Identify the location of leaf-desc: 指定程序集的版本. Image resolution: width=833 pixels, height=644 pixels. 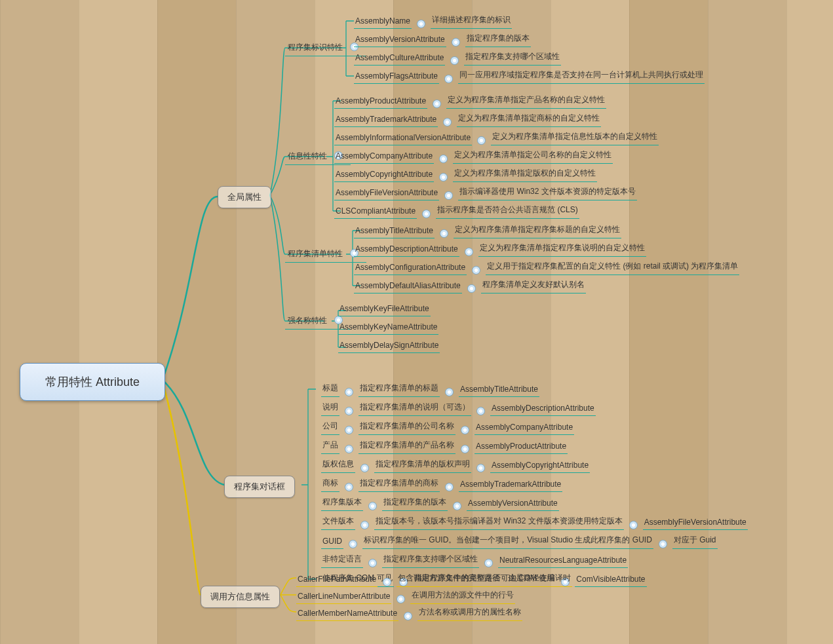
(498, 39).